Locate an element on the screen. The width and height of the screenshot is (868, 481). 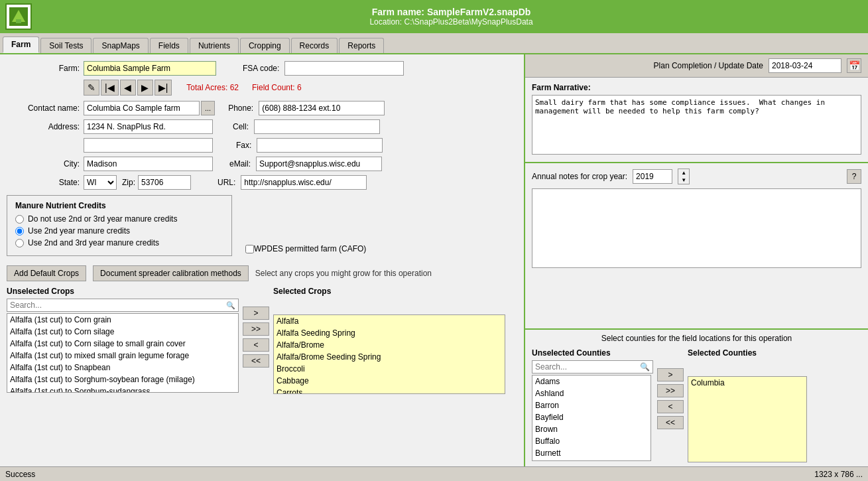
list-item: Cabbage is located at coordinates (389, 381).